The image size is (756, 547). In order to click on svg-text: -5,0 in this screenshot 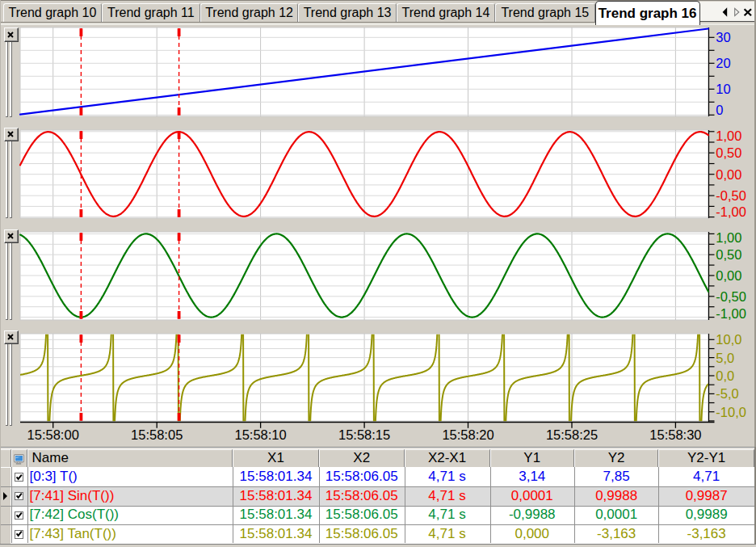, I will do `click(727, 393)`.